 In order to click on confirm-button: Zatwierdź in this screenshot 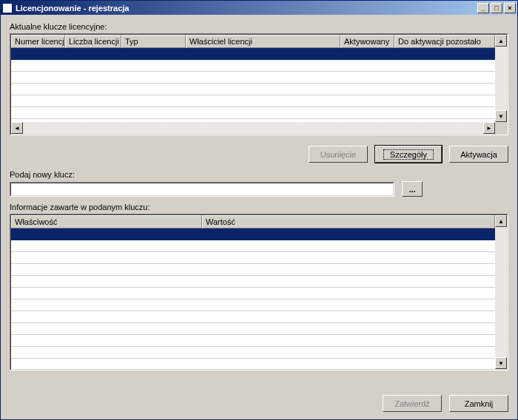, I will do `click(412, 404)`.